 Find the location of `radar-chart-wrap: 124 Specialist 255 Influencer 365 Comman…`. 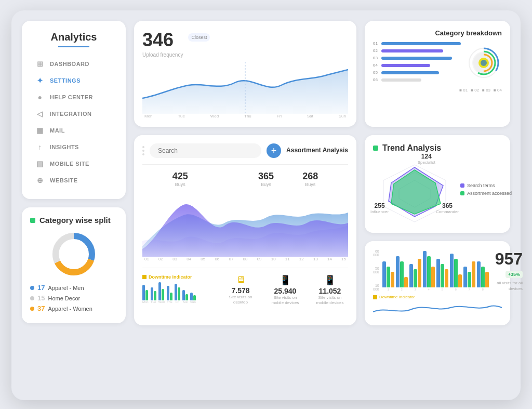

radar-chart-wrap: 124 Specialist 255 Influencer 365 Comman… is located at coordinates (415, 191).